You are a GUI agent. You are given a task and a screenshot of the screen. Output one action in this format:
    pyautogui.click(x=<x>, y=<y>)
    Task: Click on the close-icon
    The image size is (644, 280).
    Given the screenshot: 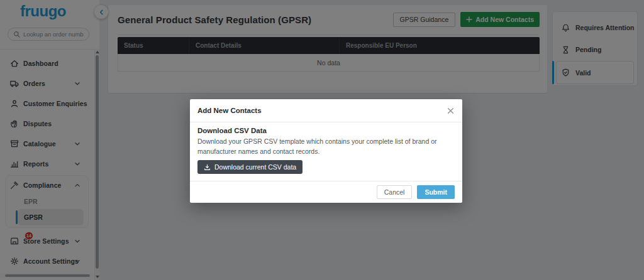 What is the action you would take?
    pyautogui.click(x=450, y=110)
    